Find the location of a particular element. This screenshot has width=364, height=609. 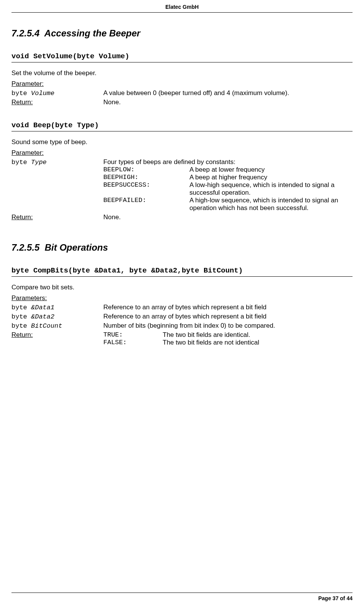

section-number: 7.2.5.4 is located at coordinates (25, 33).